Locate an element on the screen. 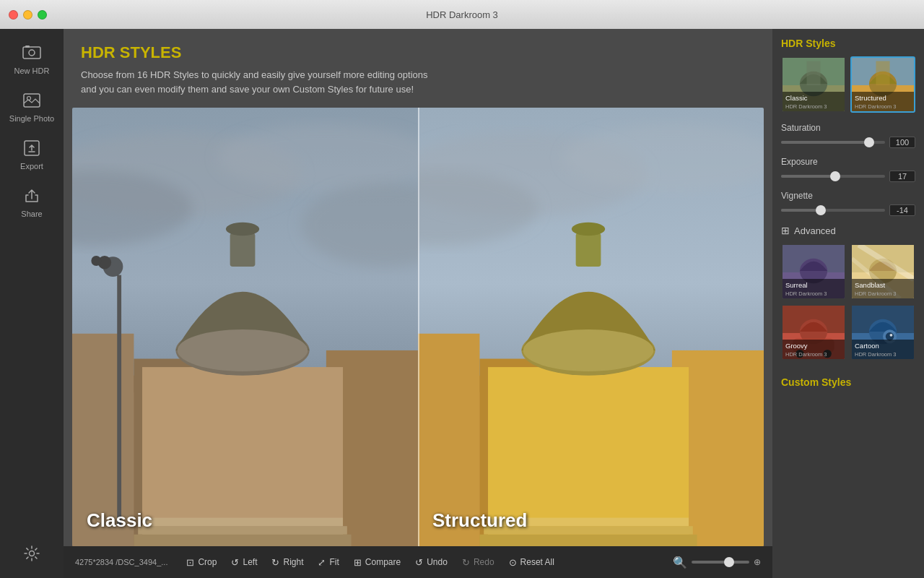  vignette-value: -14 is located at coordinates (902, 210).